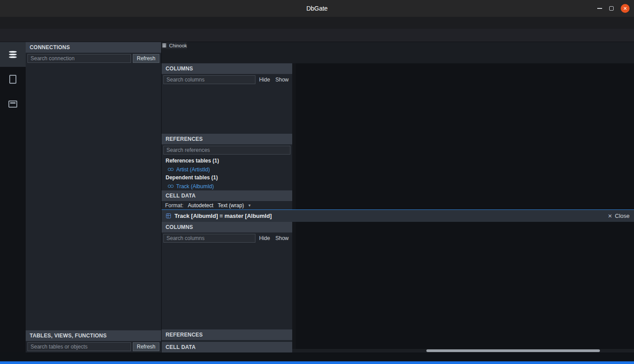 The image size is (634, 364). Describe the element at coordinates (93, 336) in the screenshot. I see `tables-section-header: TABLES, VIEWS, FUNCTIONS` at that location.